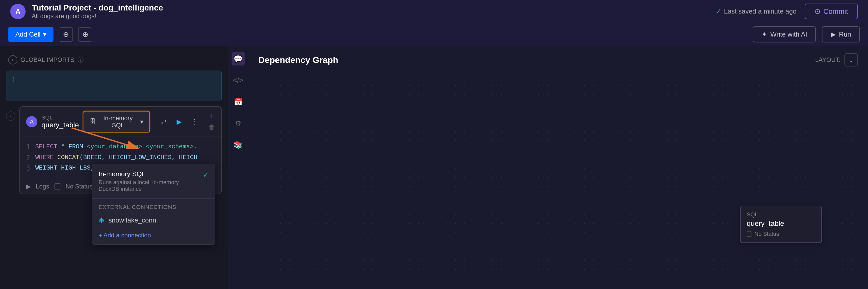 This screenshot has width=868, height=289. I want to click on in-memory-check-icon: ✓, so click(206, 175).